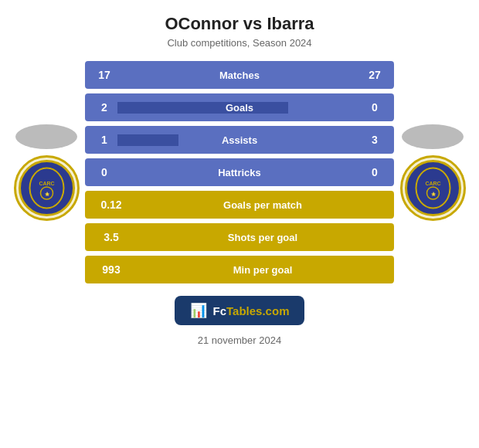 This screenshot has height=448, width=479. Describe the element at coordinates (433, 173) in the screenshot. I see `right-team-logo: CARC ⭐` at that location.